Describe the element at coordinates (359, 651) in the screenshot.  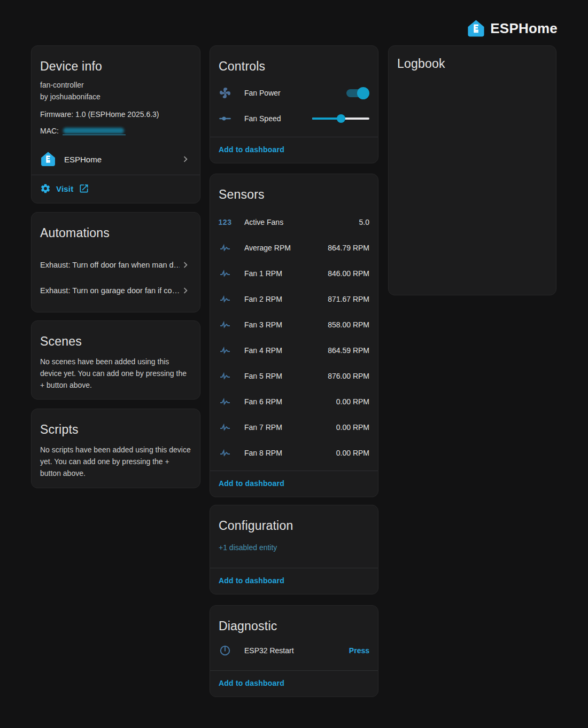
I see `press-button: Press` at that location.